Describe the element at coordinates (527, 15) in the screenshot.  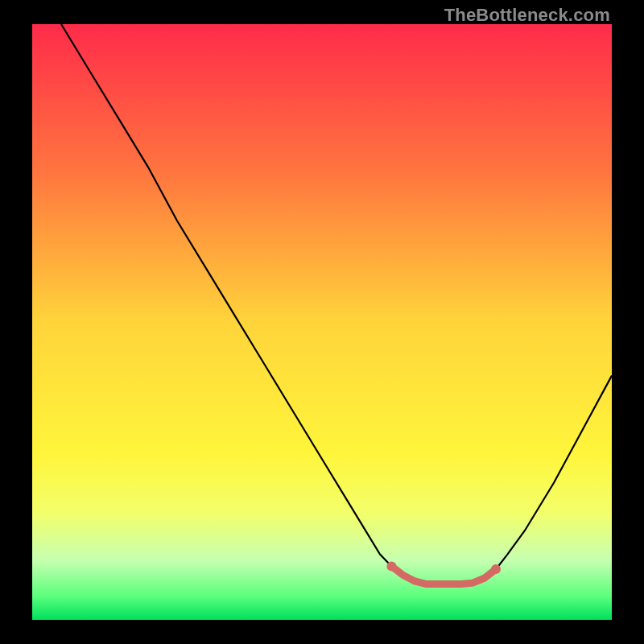
I see `watermark-text: TheBottleneck.com` at that location.